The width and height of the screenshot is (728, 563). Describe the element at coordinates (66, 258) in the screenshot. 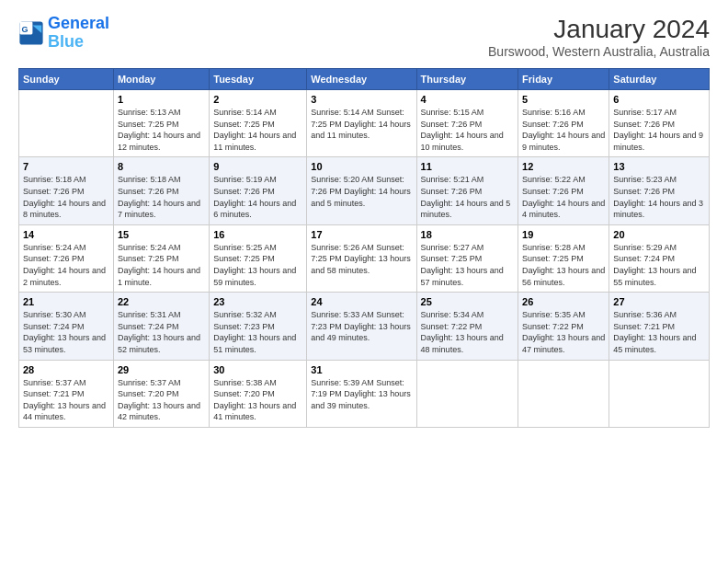

I see `calendar-cell: 14Sunrise: 5:24 AM Sunset: 7:26 PM Dayli…` at that location.